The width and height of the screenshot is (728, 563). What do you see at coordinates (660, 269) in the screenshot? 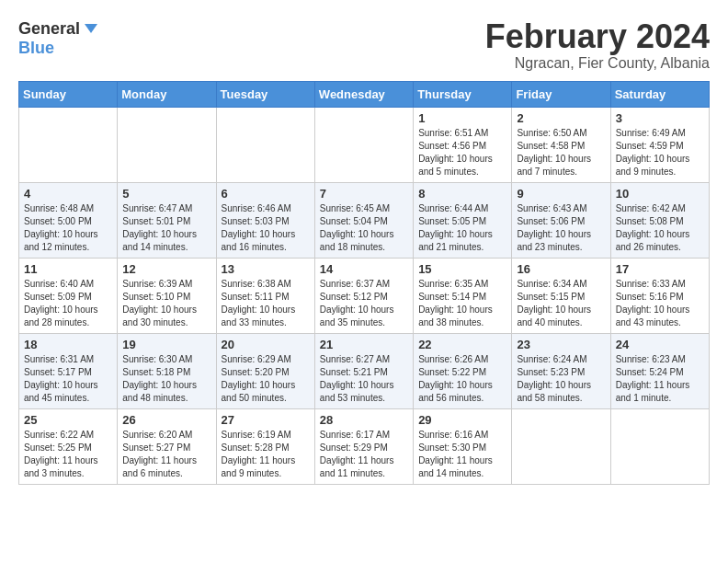
I see `day-number: 17` at bounding box center [660, 269].